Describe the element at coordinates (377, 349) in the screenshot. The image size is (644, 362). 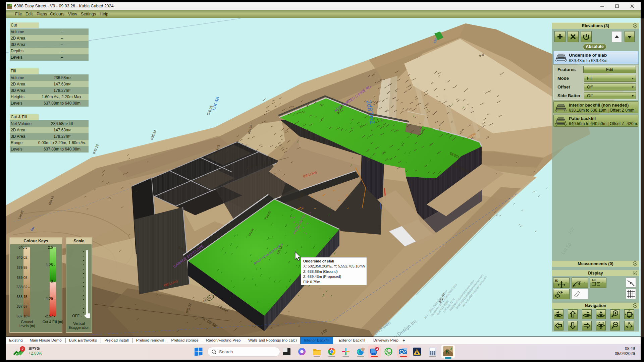
I see `svg-text: 4` at that location.